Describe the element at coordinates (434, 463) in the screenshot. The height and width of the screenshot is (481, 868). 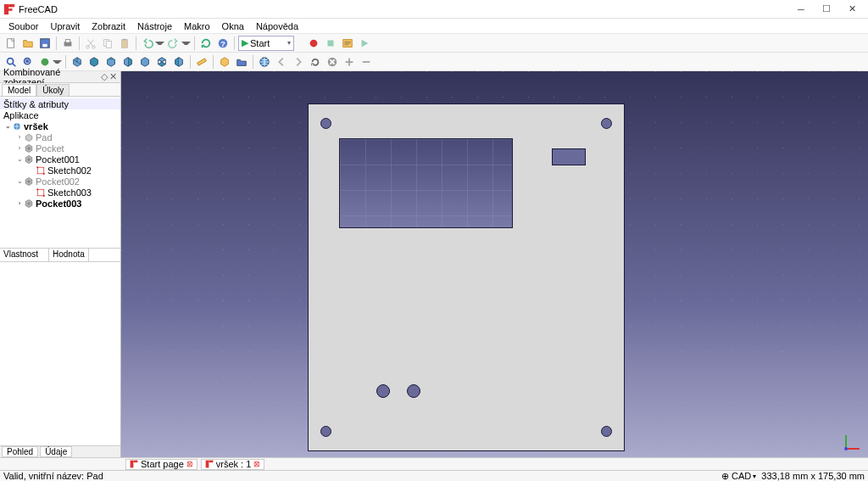
I see `document-tabs: Start page ⊠ vršek : 1 ⊠` at that location.